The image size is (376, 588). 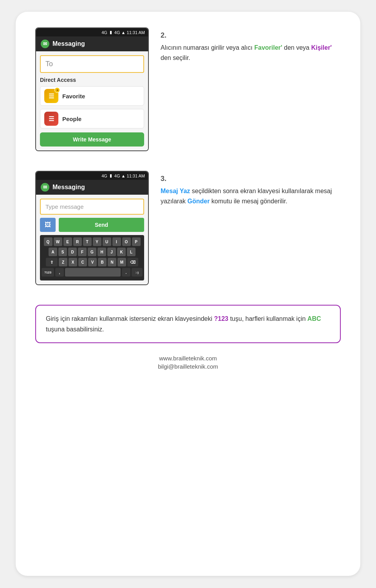 What do you see at coordinates (52, 262) in the screenshot?
I see `key-shift: ⇧` at bounding box center [52, 262].